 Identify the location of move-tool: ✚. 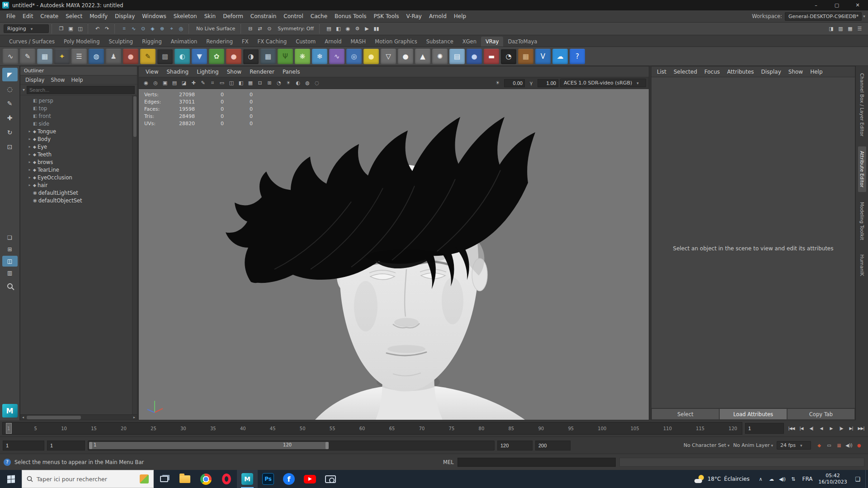
(10, 118).